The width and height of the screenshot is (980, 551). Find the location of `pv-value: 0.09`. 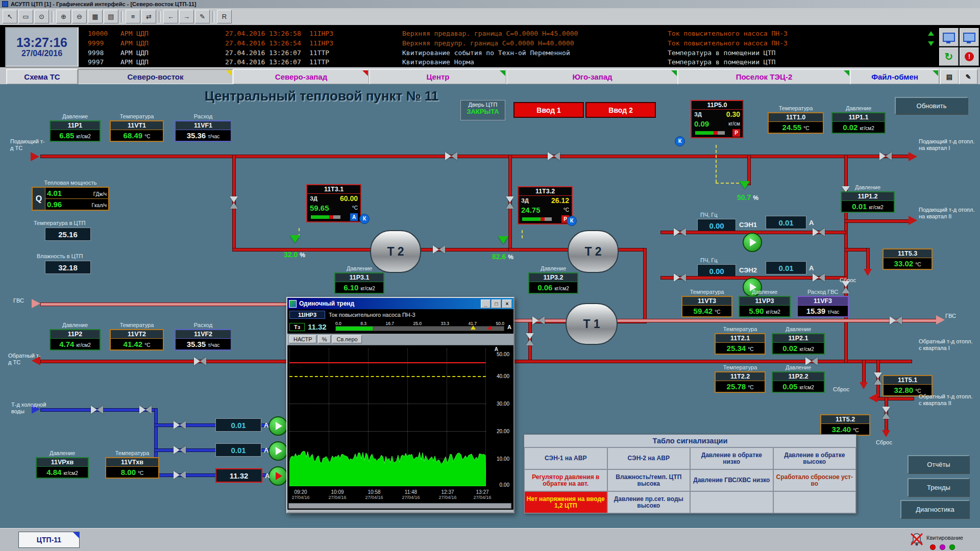

pv-value: 0.09 is located at coordinates (701, 123).